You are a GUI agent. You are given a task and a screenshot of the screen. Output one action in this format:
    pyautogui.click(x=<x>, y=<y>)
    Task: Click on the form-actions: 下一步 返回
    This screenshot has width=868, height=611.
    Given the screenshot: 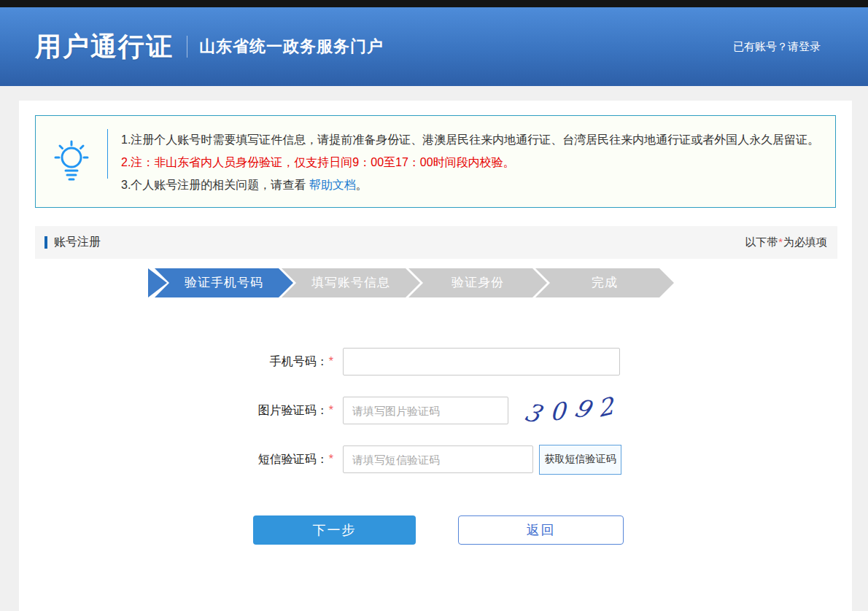 What is the action you would take?
    pyautogui.click(x=553, y=530)
    